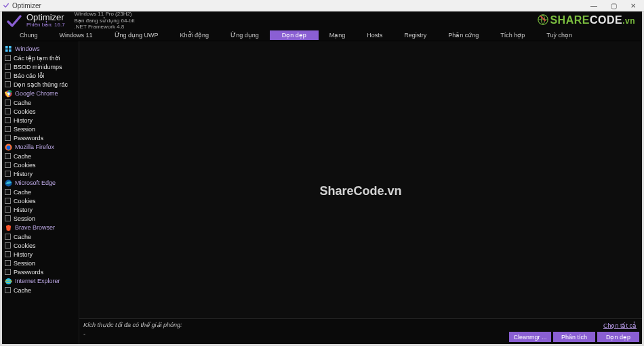 The width and height of the screenshot is (644, 346). What do you see at coordinates (41, 84) in the screenshot?
I see `sidebar-item-dọn-sạch-thùng-rác: Dọn sạch thùng rác` at bounding box center [41, 84].